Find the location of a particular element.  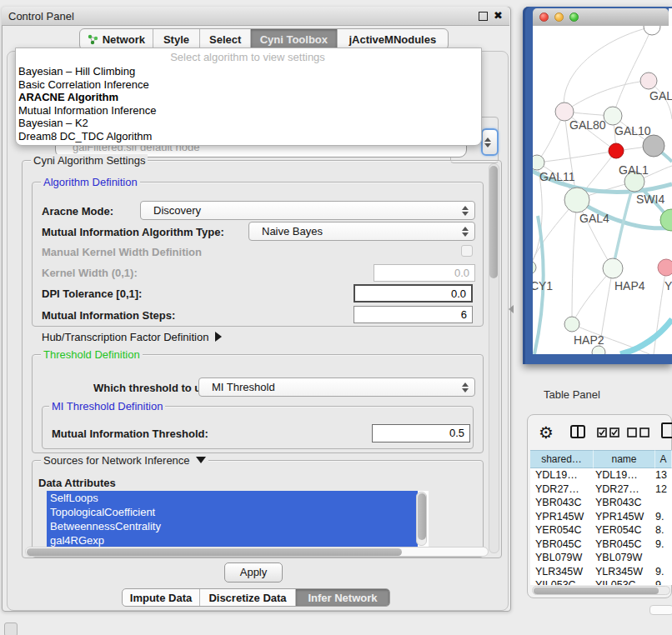

mi-type-value: Naive Bayes is located at coordinates (292, 232).